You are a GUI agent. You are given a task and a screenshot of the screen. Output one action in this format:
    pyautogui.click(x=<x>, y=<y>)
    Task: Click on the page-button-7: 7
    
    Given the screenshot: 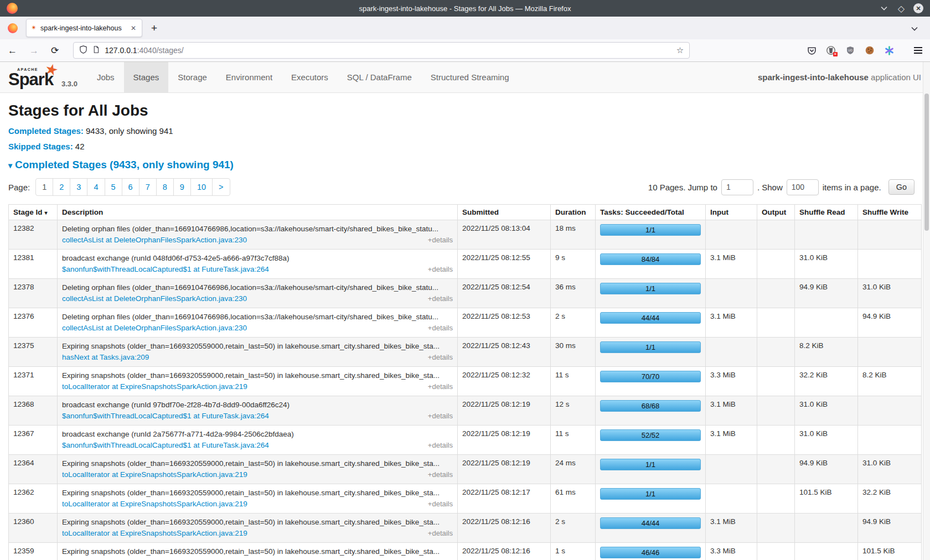 What is the action you would take?
    pyautogui.click(x=148, y=187)
    